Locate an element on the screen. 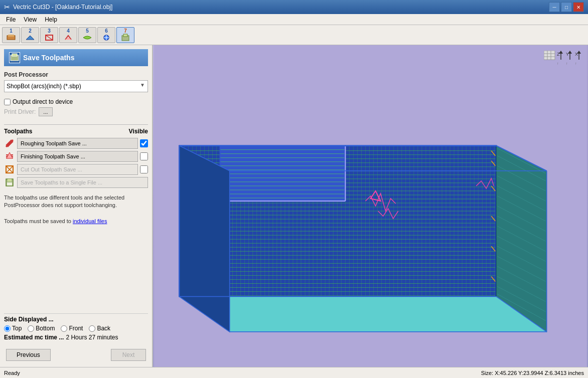 This screenshot has height=378, width=588. app-icon: ✂ is located at coordinates (7, 7).